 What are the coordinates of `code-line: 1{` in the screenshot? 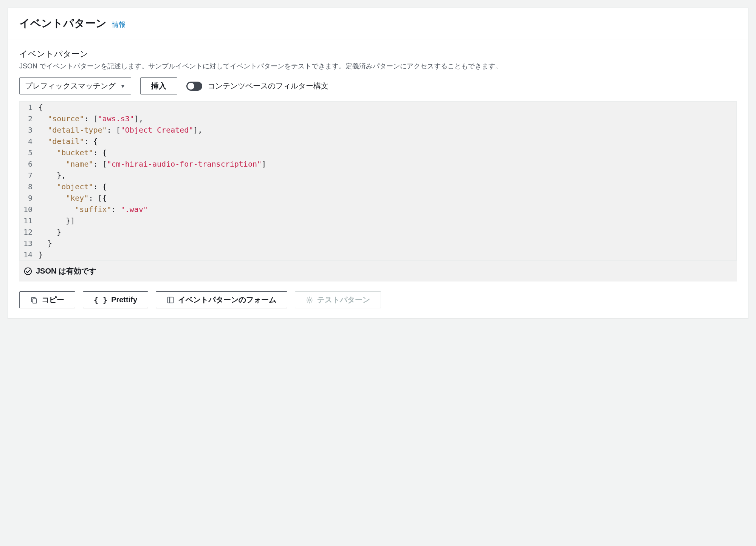 It's located at (378, 107).